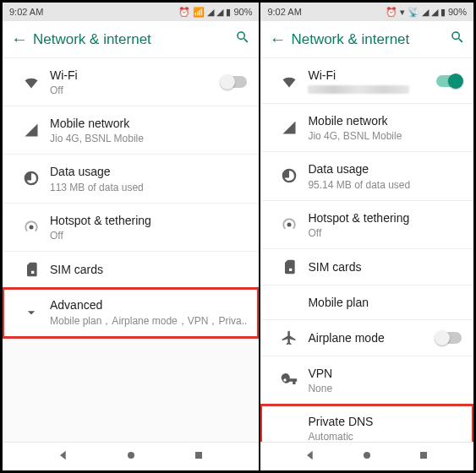 The height and width of the screenshot is (473, 476). I want to click on status-icons: ⏰ ▾ 📡 ◢ ◢ ▮, so click(416, 12).